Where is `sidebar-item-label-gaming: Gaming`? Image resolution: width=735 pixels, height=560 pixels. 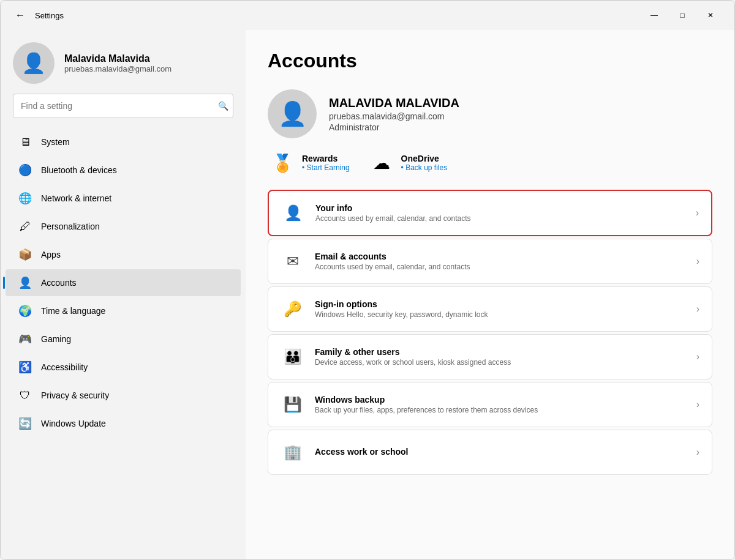 sidebar-item-label-gaming: Gaming is located at coordinates (56, 339).